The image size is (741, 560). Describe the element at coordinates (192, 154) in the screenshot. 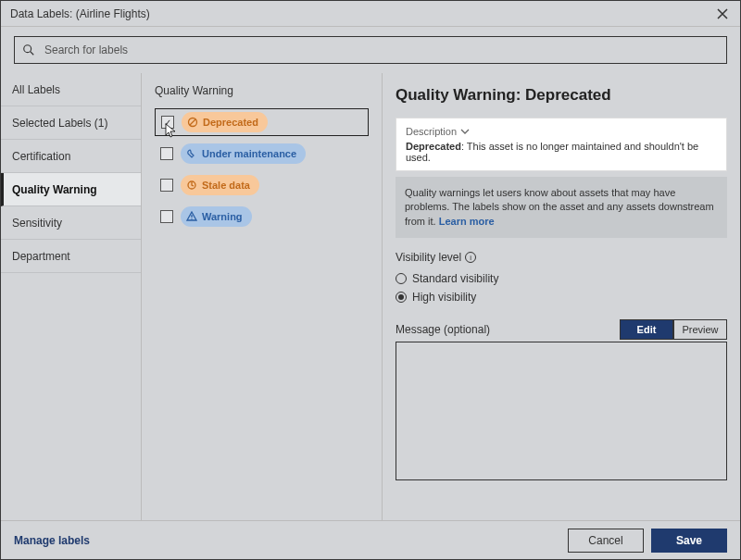

I see `maintenance-icon` at that location.